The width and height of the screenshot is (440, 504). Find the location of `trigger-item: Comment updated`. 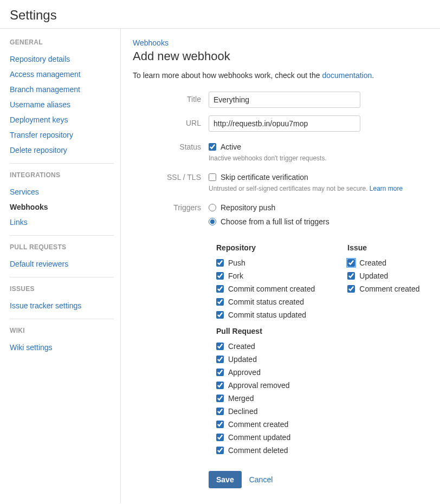

trigger-item: Comment updated is located at coordinates (266, 437).